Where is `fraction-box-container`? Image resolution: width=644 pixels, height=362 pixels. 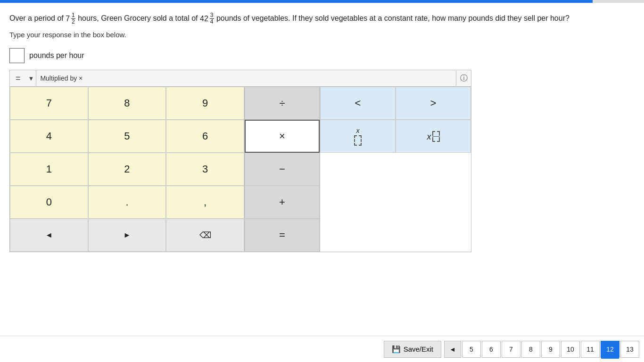 fraction-box-container is located at coordinates (436, 137).